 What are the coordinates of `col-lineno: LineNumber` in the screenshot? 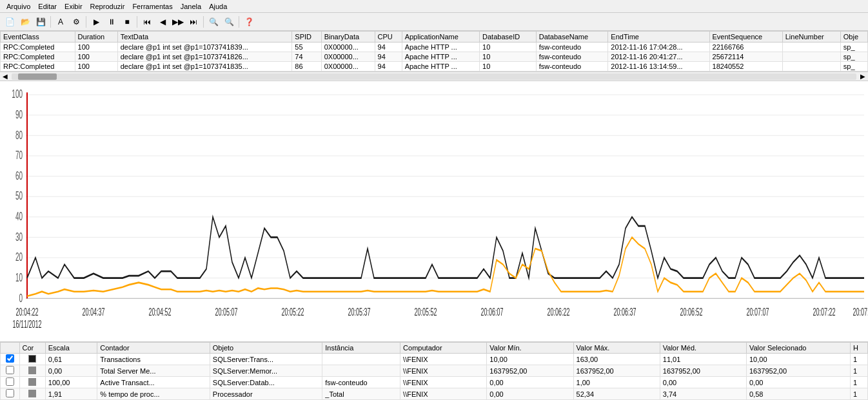 It's located at (811, 37).